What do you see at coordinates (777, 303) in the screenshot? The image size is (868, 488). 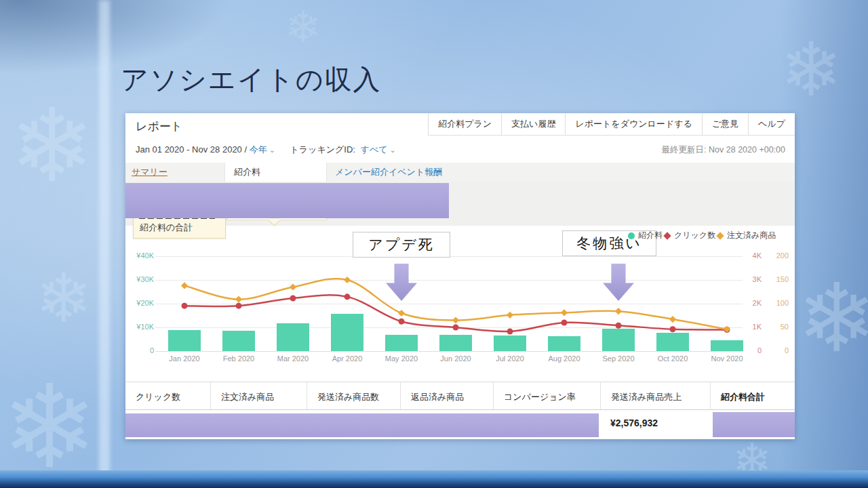 I see `y-axis-label-orders: 100` at bounding box center [777, 303].